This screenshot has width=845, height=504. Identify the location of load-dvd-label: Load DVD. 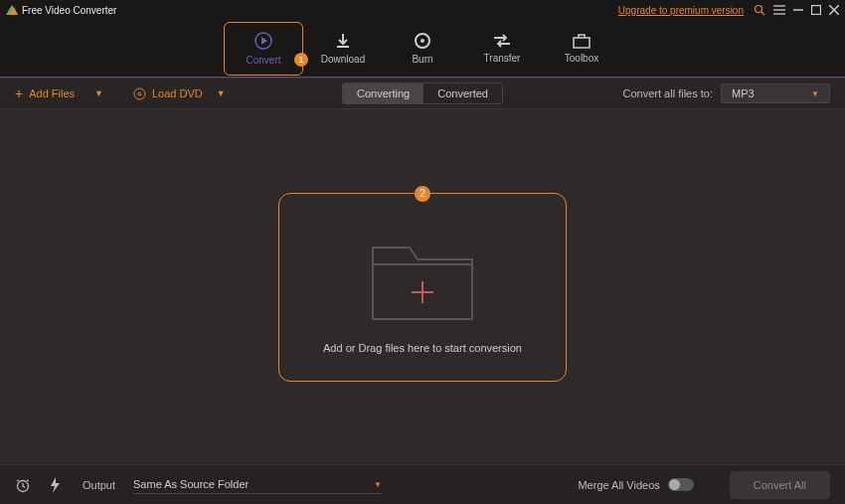
(177, 93).